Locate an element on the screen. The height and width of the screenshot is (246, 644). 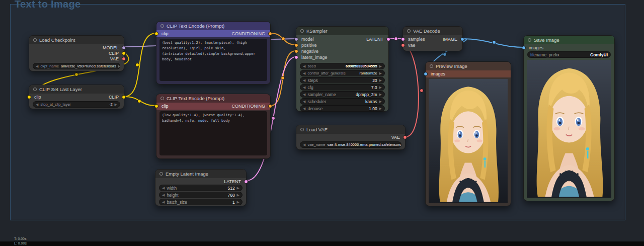
node-load-vae: Load VAE VAE ◀ vae_name vae-ft-mse-84000… is located at coordinates (351, 137).